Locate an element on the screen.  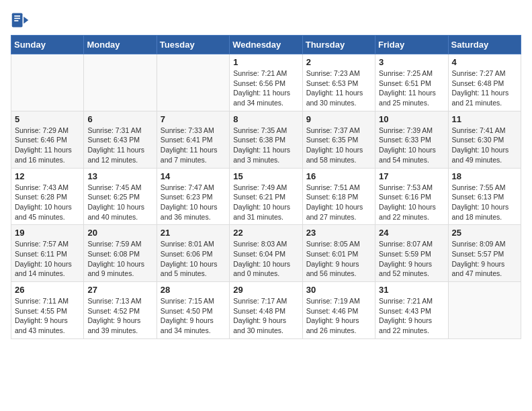
logo-icon is located at coordinates (20, 20).